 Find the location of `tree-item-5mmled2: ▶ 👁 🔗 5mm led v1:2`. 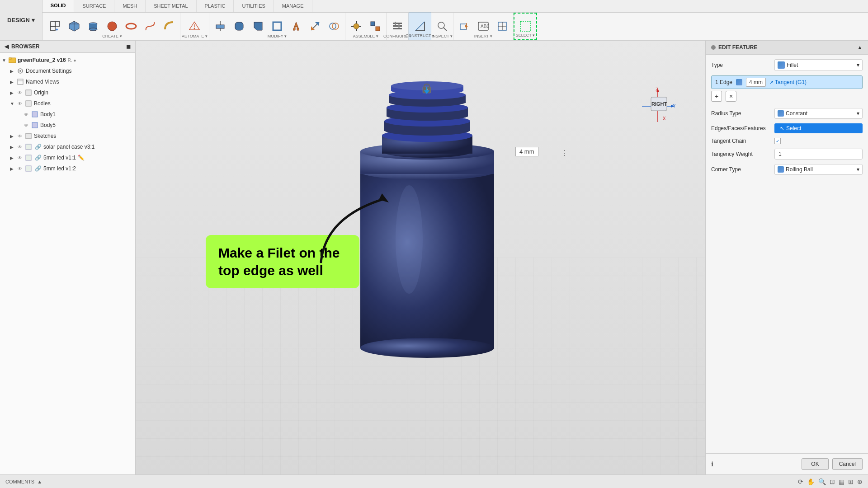

tree-item-5mmled2: ▶ 👁 🔗 5mm led v1:2 is located at coordinates (68, 169).